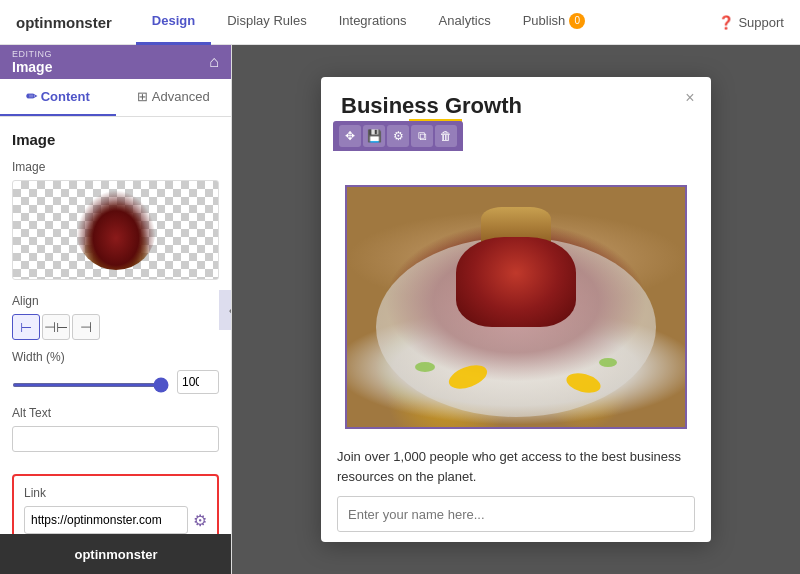  Describe the element at coordinates (116, 140) in the screenshot. I see `section-title: Image` at that location.